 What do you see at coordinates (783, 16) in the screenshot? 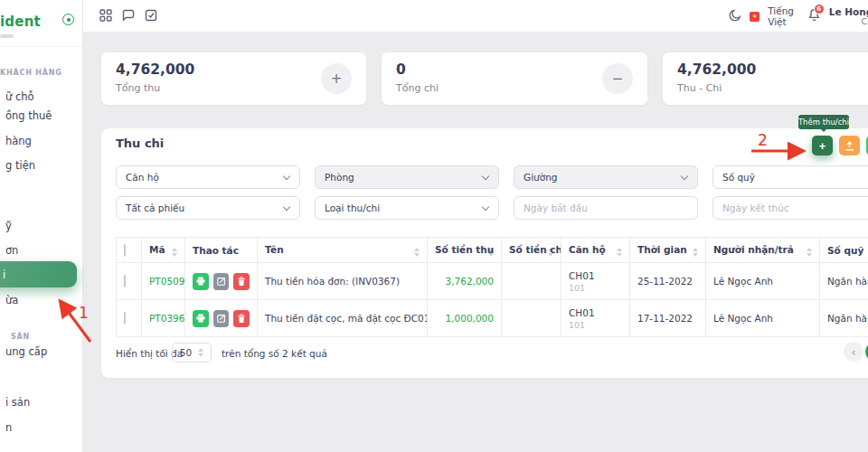
I see `language-selector: Tiếng Việt` at bounding box center [783, 16].